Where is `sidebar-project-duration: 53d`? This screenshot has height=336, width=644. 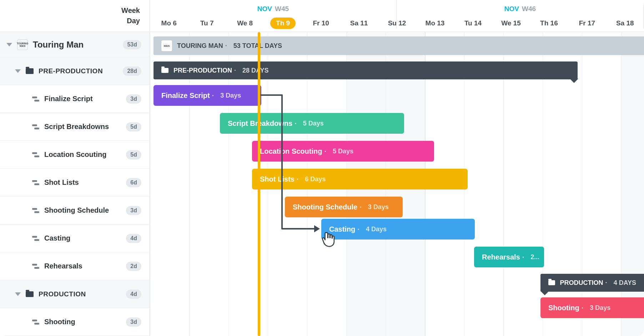
sidebar-project-duration: 53d is located at coordinates (132, 45).